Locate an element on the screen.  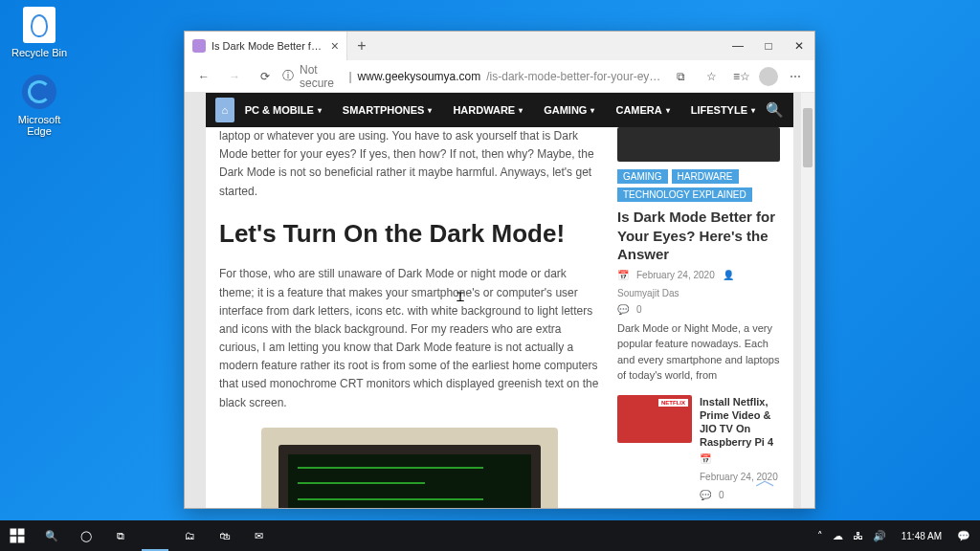
article-heading: Let's Turn On the Dark Mode! is located at coordinates (410, 234).